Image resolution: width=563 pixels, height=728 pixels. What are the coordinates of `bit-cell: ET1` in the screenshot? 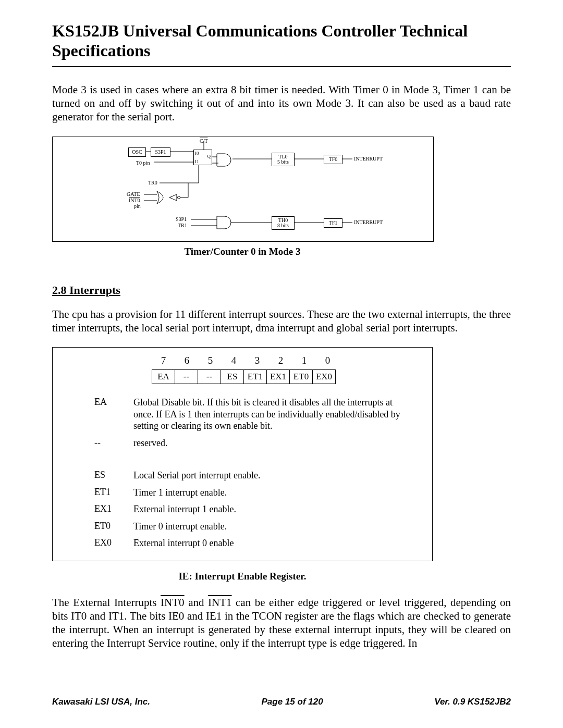 It's located at (255, 377).